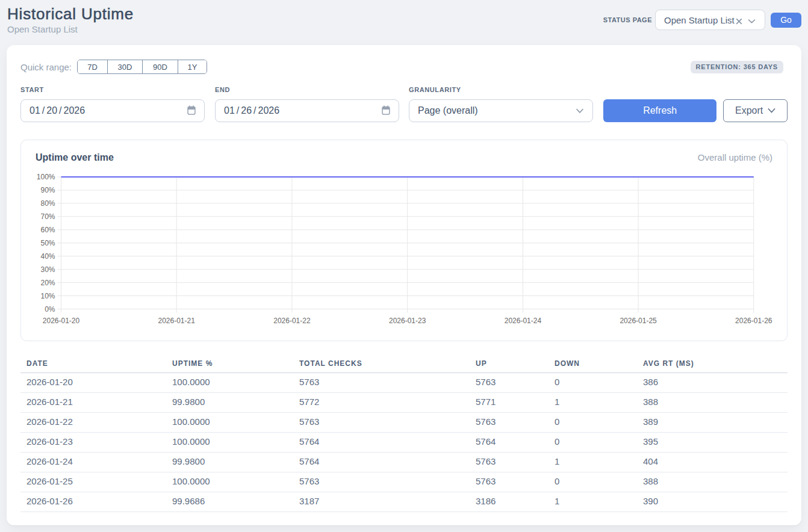 Image resolution: width=808 pixels, height=532 pixels. I want to click on svg-text: 100%, so click(46, 177).